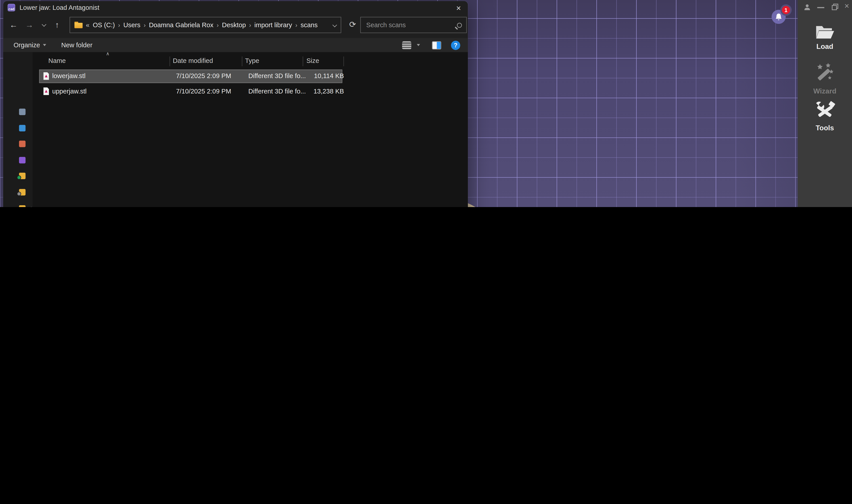  I want to click on sidebar-item-load: Load, so click(825, 37).